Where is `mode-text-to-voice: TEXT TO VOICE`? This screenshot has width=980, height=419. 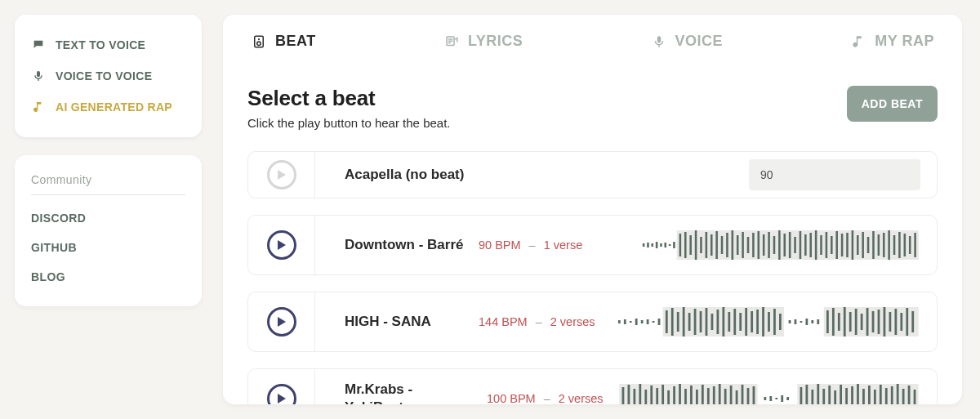
mode-text-to-voice: TEXT TO VOICE is located at coordinates (108, 45).